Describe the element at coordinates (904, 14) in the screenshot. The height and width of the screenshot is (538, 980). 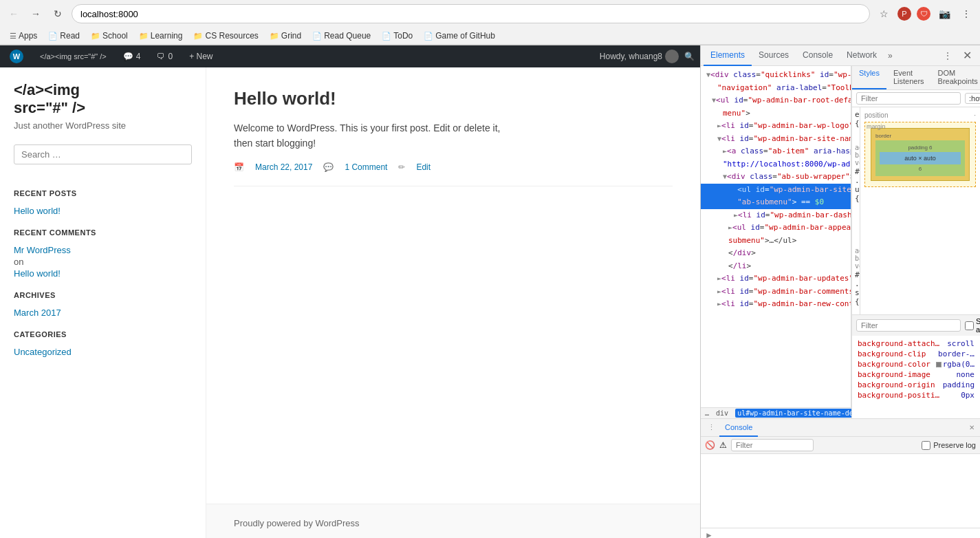
I see `profile-button: P` at that location.